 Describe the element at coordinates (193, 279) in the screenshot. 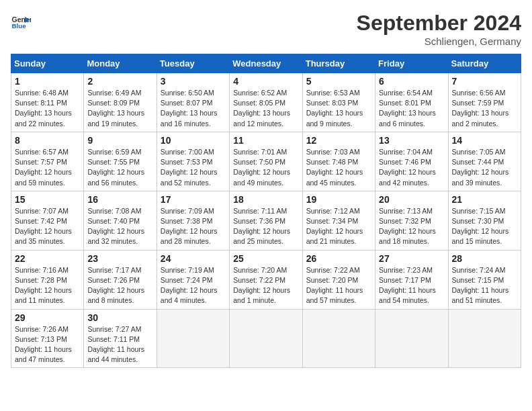

I see `calendar-cell: 24Sunrise: 7:19 AM Sunset: 7:24 PM Dayli…` at that location.